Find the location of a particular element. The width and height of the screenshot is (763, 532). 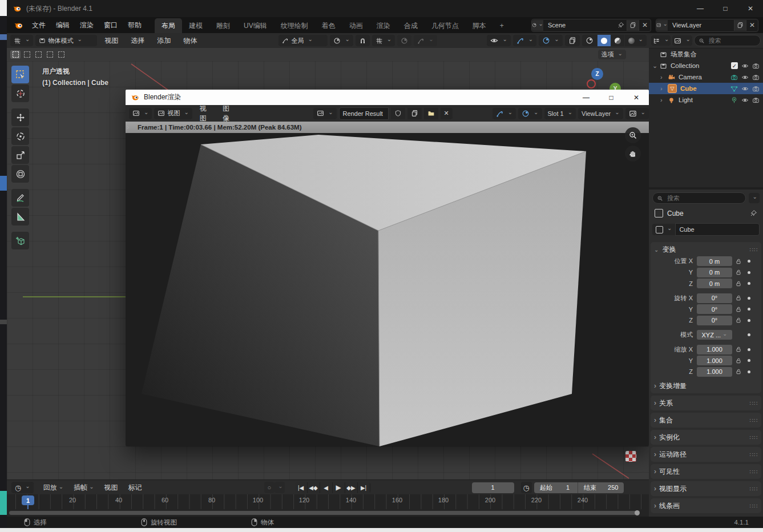

outliner-row-light: › Light is located at coordinates (706, 100).